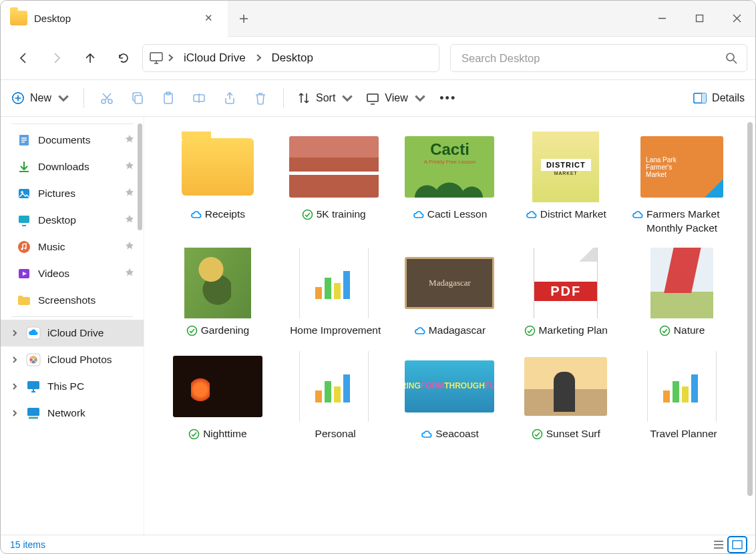  I want to click on breadcrumb-icloud-drive: iCloud Drive, so click(215, 58).